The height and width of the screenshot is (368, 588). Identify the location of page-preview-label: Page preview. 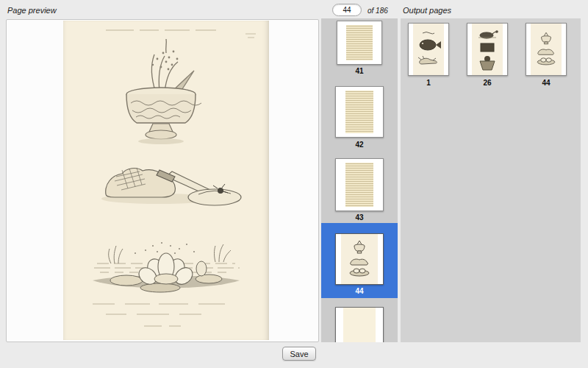
(32, 10).